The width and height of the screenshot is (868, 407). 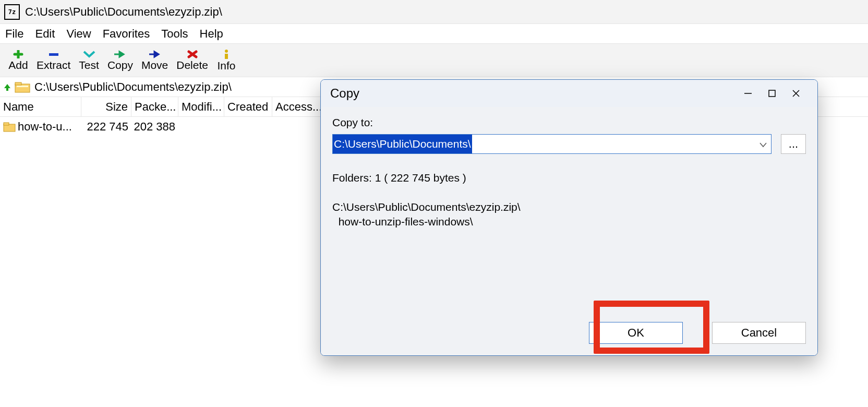 I want to click on 7z-logo-icon: 7z, so click(x=12, y=12).